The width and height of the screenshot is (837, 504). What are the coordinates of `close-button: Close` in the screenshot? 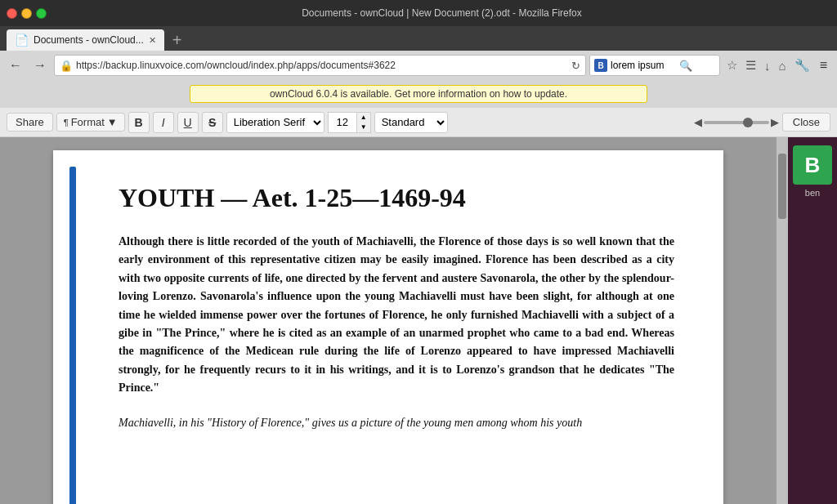 It's located at (806, 123).